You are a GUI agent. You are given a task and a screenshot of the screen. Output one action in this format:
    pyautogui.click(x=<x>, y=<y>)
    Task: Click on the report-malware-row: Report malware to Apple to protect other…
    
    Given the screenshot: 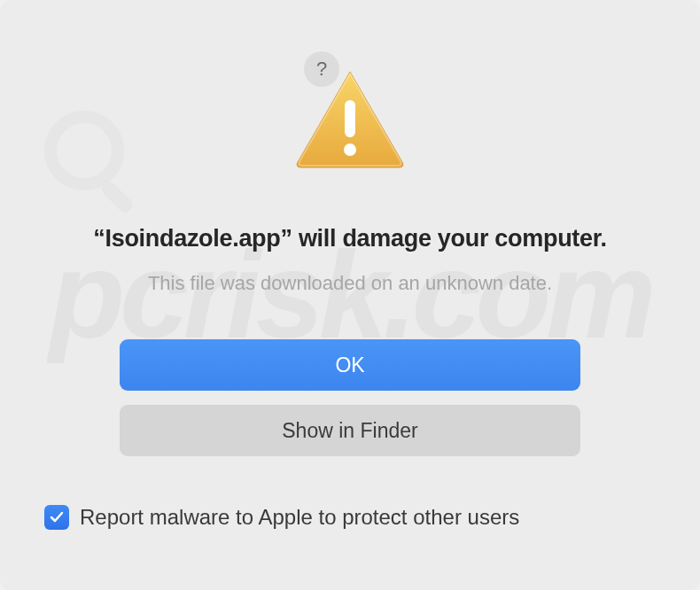 What is the action you would take?
    pyautogui.click(x=282, y=517)
    